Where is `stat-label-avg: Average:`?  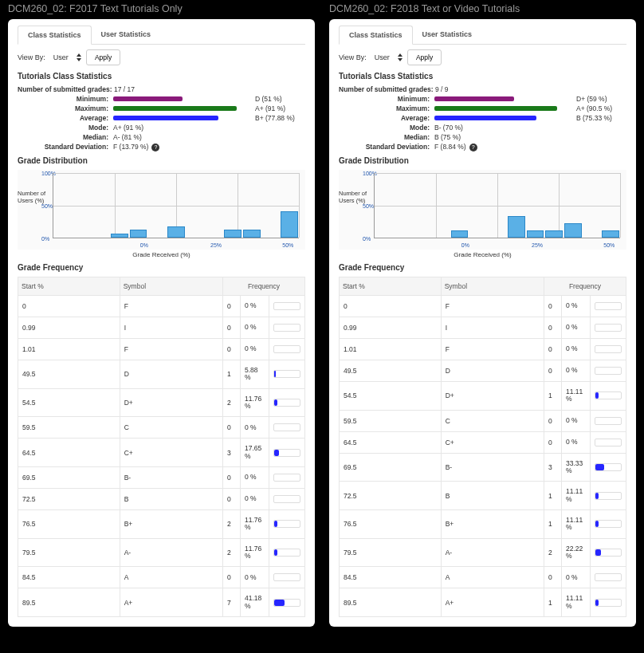
stat-label-avg: Average: is located at coordinates (65, 118).